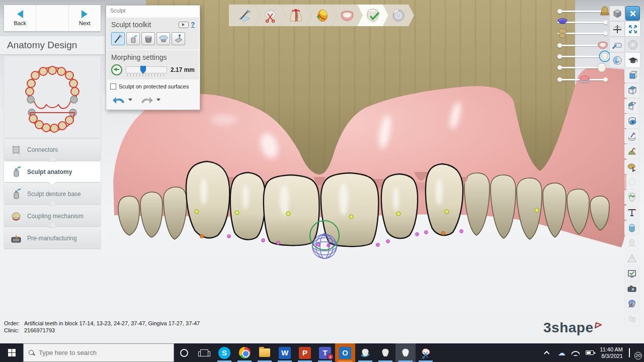 The height and width of the screenshot is (362, 644). What do you see at coordinates (547, 353) in the screenshot?
I see `chevron-up-icon` at bounding box center [547, 353].